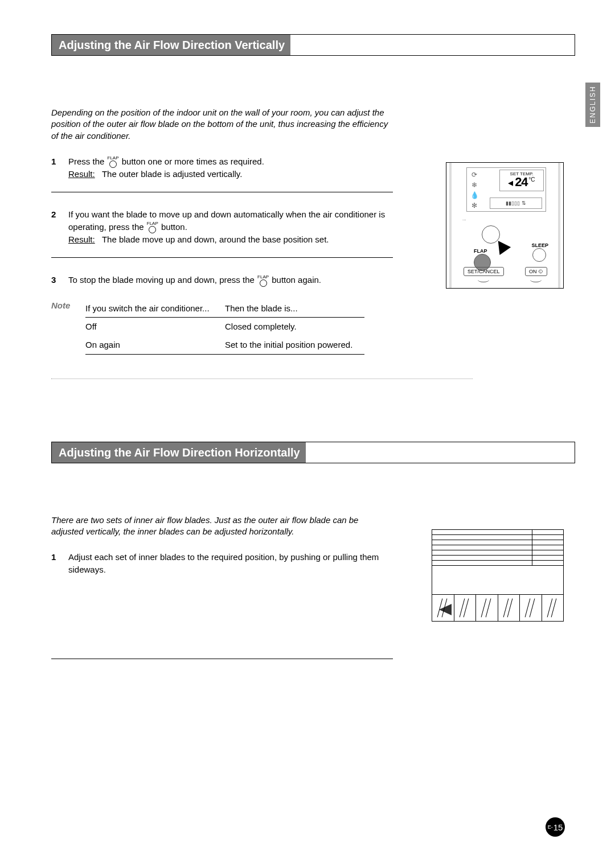 The image size is (615, 868). Describe the element at coordinates (231, 280) in the screenshot. I see `step-3-body: To stop the blade moving up and down, pr…` at that location.